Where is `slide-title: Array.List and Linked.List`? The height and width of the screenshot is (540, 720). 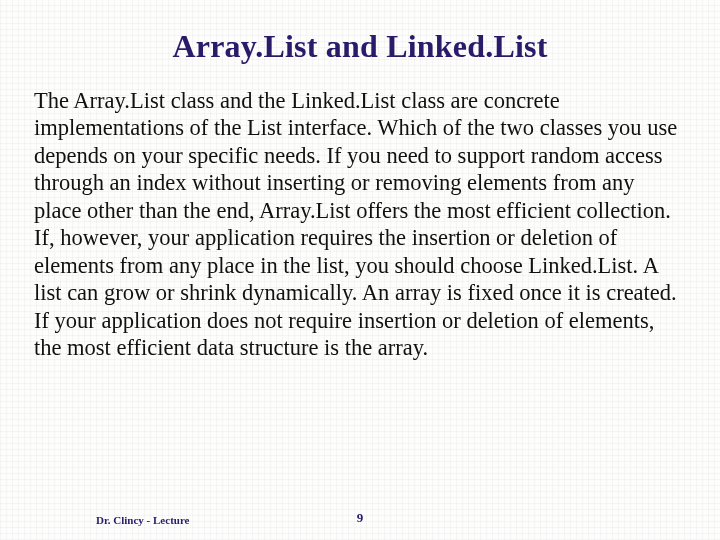
slide-title: Array.List and Linked.List is located at coordinates (360, 46).